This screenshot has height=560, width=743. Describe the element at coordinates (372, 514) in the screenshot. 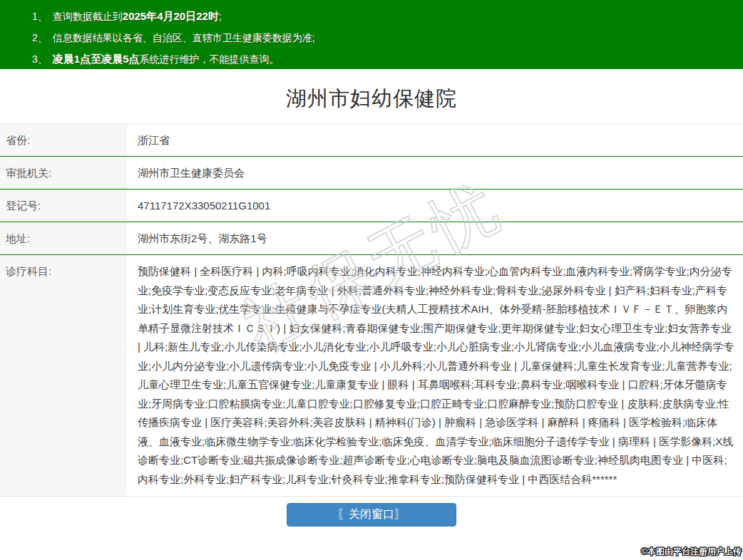

I see `close-window-button: 〖关闭窗口〗` at that location.